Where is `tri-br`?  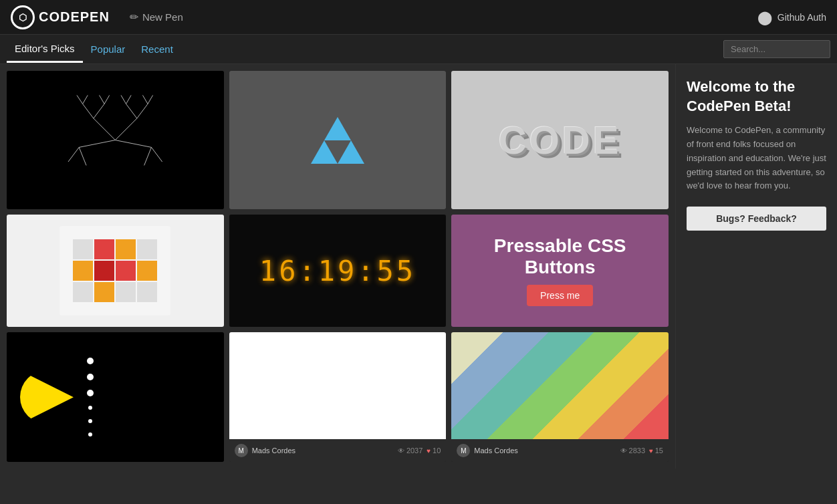
tri-br is located at coordinates (351, 152).